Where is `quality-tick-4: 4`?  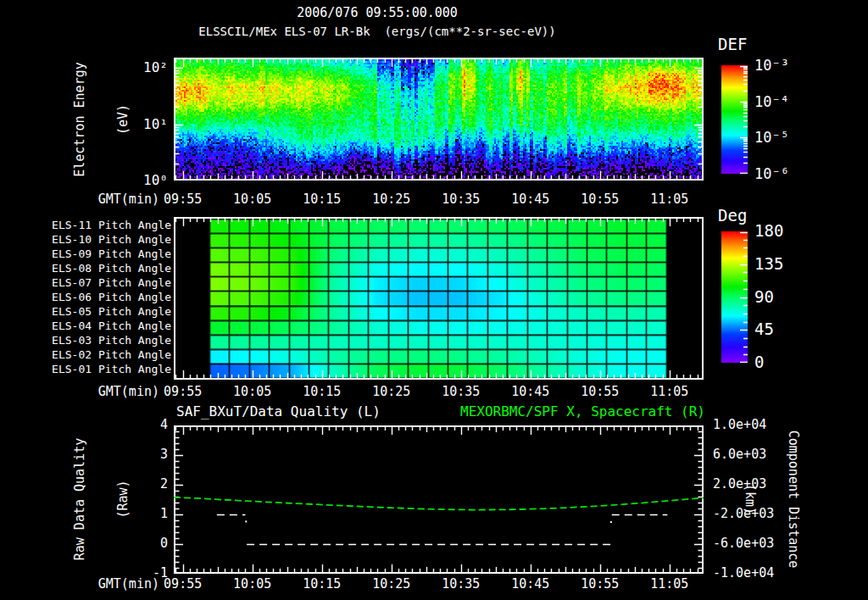
quality-tick-4: 4 is located at coordinates (147, 425).